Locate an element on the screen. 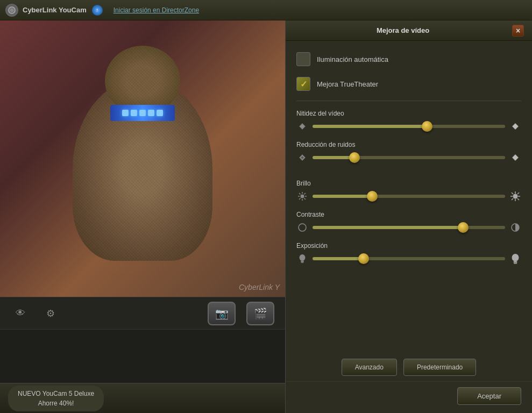  contrast-max-icon is located at coordinates (515, 227).